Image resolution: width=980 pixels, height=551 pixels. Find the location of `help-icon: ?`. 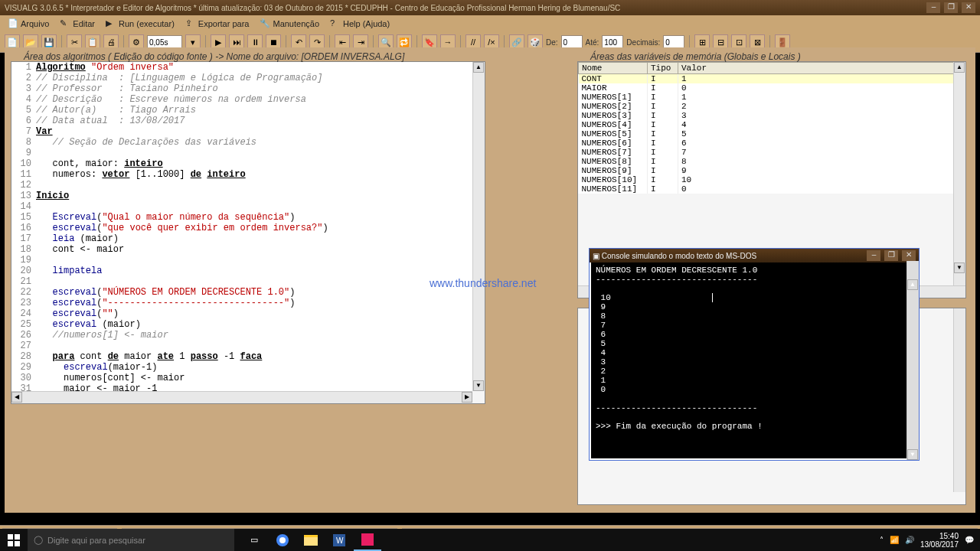

help-icon: ? is located at coordinates (335, 24).